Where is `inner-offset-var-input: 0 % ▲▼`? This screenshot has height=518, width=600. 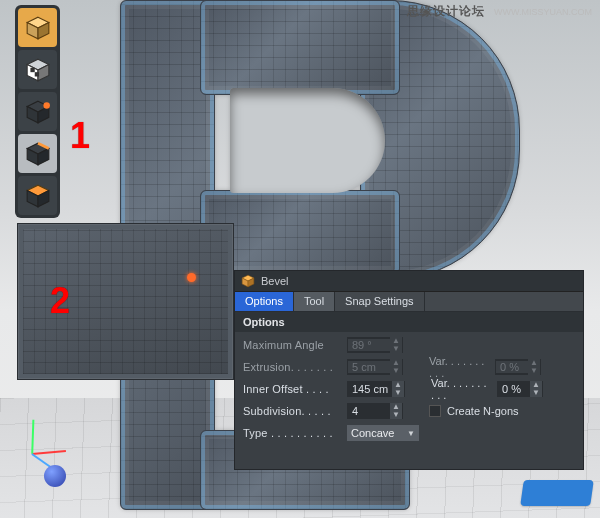
inner-offset-var-input: 0 % ▲▼ is located at coordinates (520, 389).